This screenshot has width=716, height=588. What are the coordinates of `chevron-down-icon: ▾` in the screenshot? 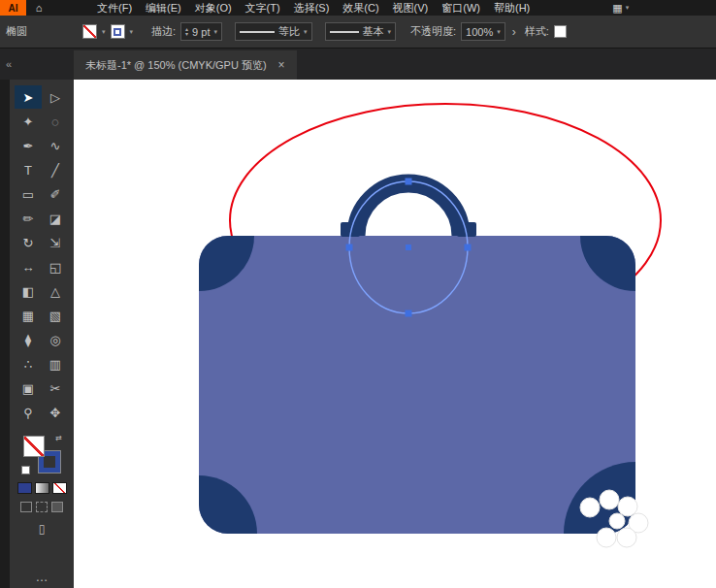 It's located at (628, 8).